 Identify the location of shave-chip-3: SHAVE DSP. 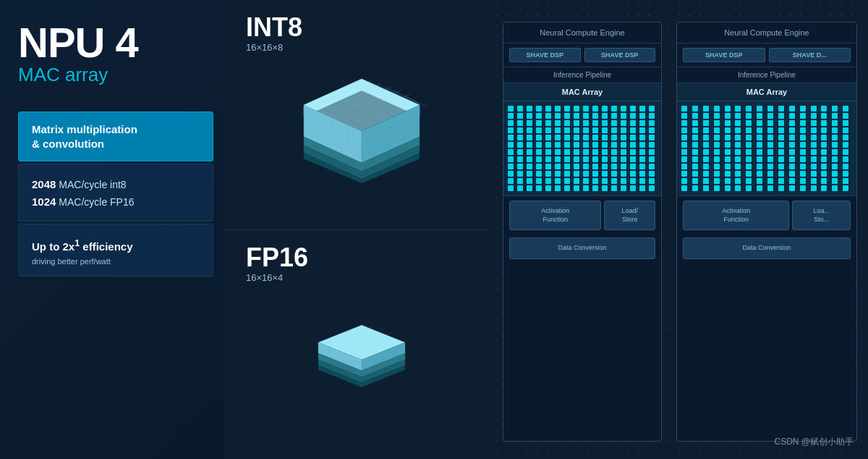
(724, 55).